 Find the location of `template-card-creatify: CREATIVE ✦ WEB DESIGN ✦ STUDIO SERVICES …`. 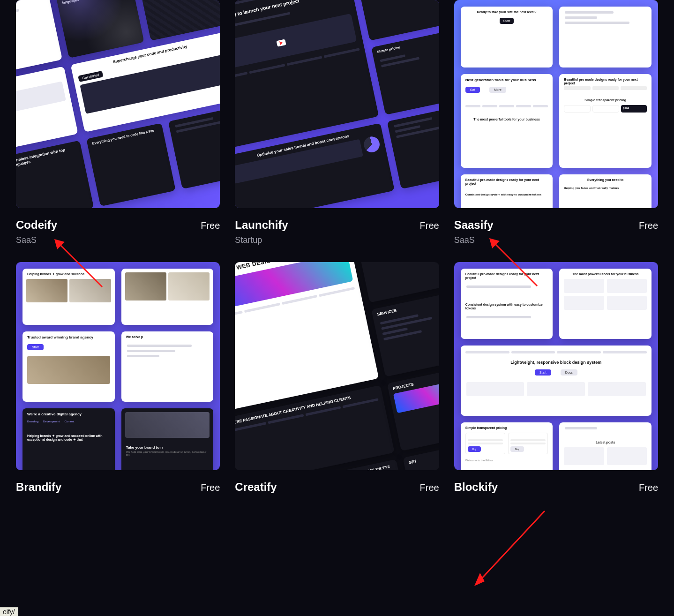

template-card-creatify: CREATIVE ✦ WEB DESIGN ✦ STUDIO SERVICES … is located at coordinates (337, 380).